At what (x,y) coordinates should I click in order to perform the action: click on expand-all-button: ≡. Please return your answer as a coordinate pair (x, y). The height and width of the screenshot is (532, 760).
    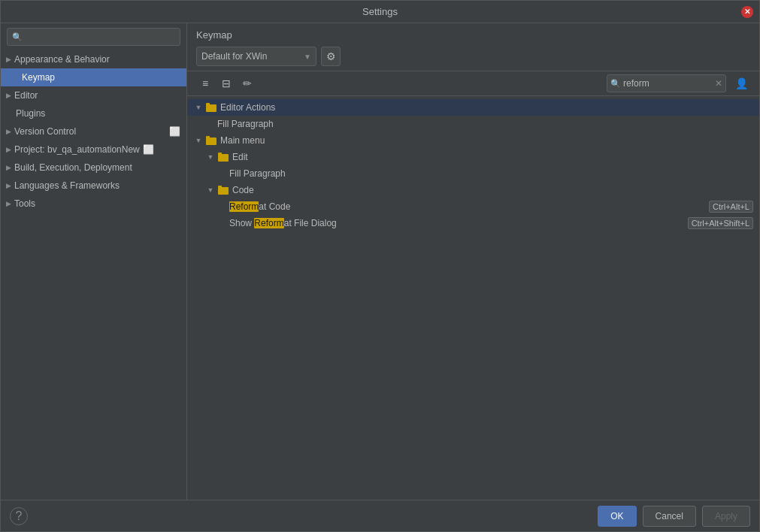
    Looking at the image, I should click on (205, 83).